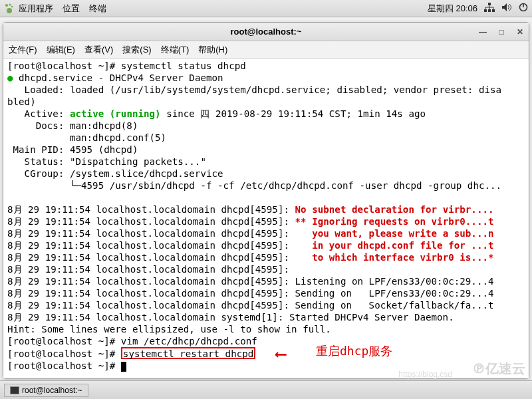  I want to click on warn-2: ** Ignoring requests on virbr0....t, so click(395, 221).